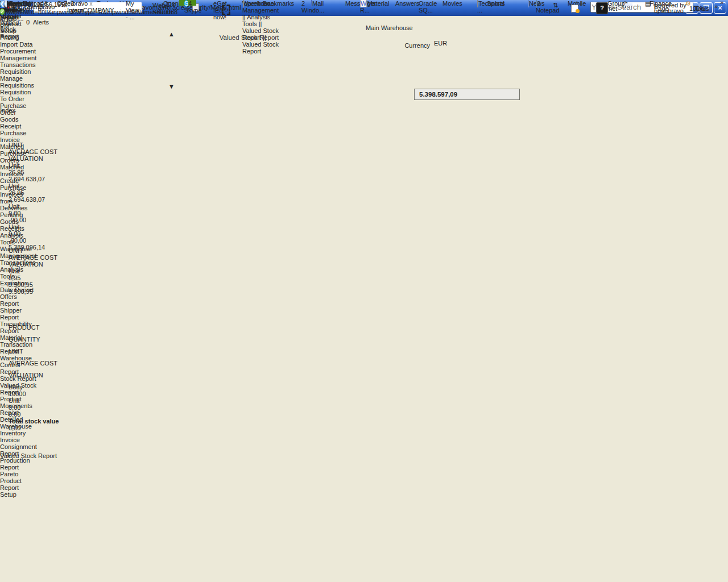 This screenshot has width=728, height=582. What do you see at coordinates (2, 11) in the screenshot?
I see `antivirus-check-tray-icon: ✓` at bounding box center [2, 11].